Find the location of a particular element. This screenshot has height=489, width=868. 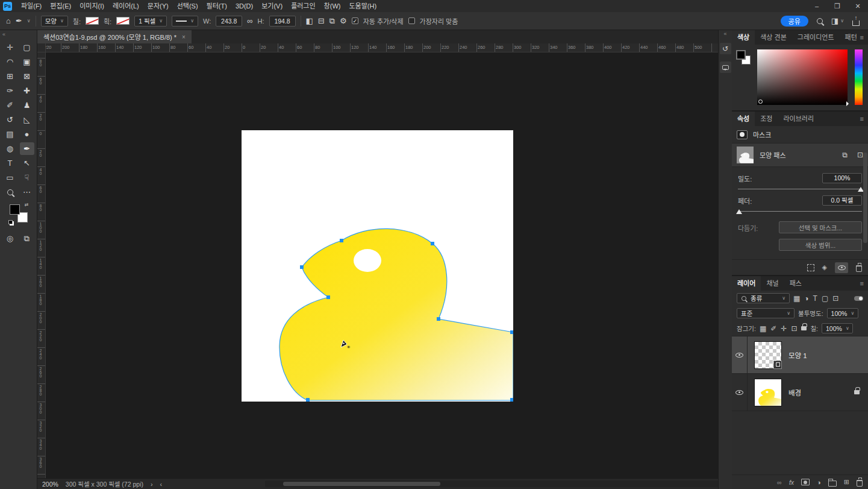

zoom-level: 200% is located at coordinates (51, 484).